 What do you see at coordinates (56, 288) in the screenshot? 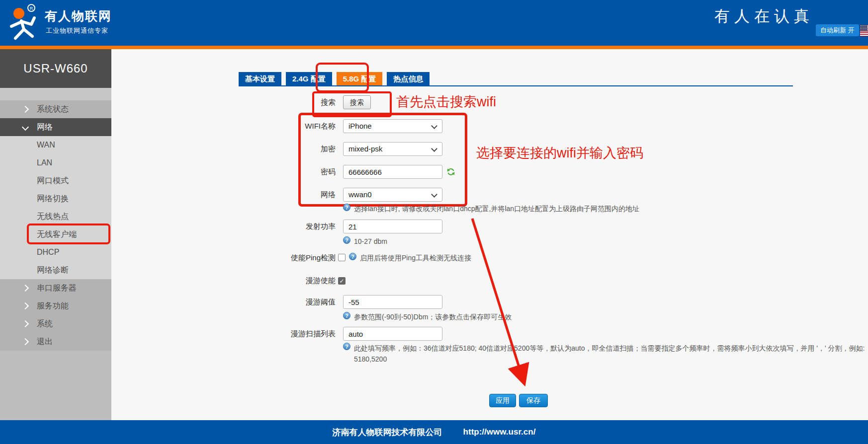
I see `sidebar-item-serial-server: 串口服务器` at bounding box center [56, 288].